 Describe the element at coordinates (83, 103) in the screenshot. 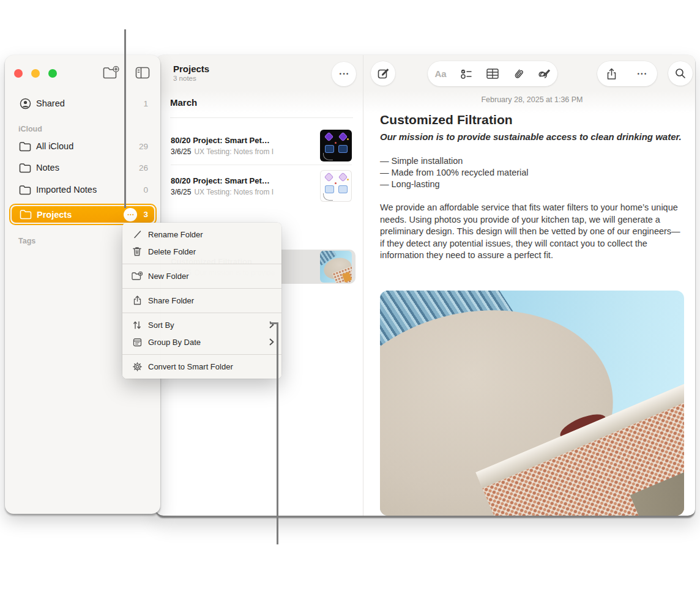

I see `sidebar-item-shared: Shared 1` at that location.